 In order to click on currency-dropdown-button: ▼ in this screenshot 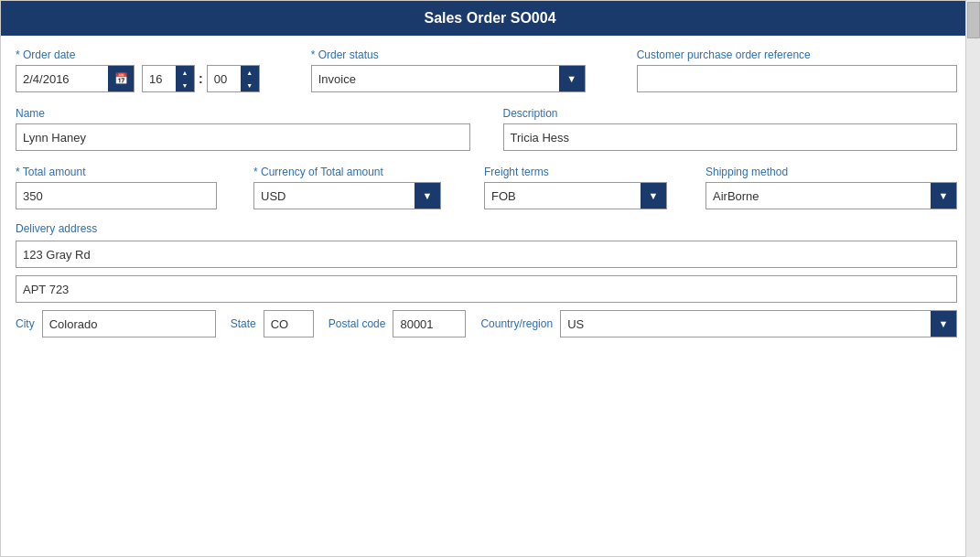, I will do `click(427, 196)`.